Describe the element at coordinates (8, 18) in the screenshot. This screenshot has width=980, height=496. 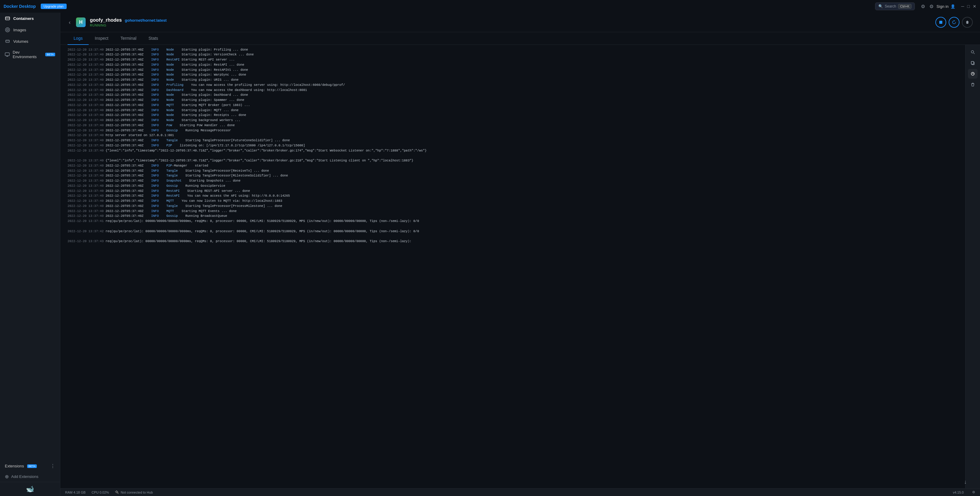
I see `containers-icon` at that location.